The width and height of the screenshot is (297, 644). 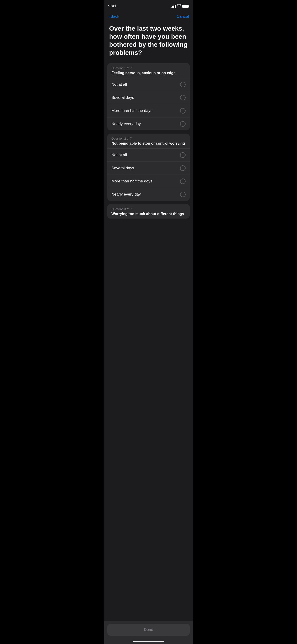 What do you see at coordinates (148, 212) in the screenshot?
I see `question-3-header: Question 3 of 7 Worrying too much about …` at bounding box center [148, 212].